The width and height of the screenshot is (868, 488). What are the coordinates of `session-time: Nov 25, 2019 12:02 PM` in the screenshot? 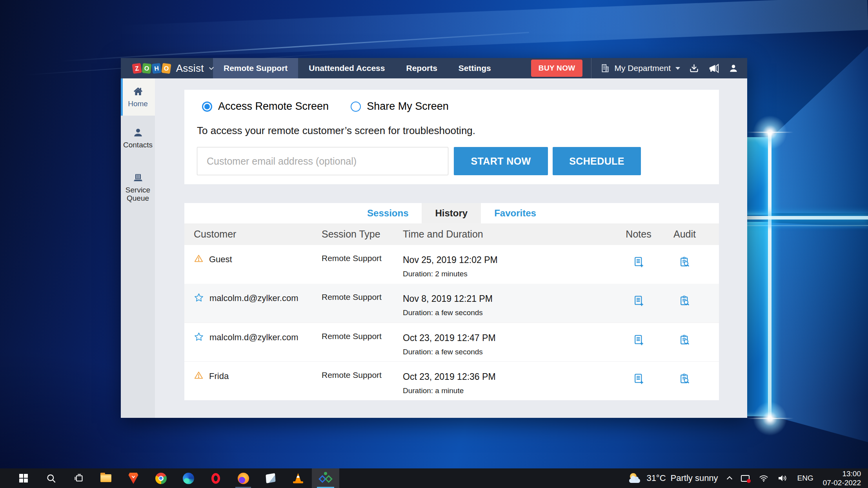 It's located at (510, 260).